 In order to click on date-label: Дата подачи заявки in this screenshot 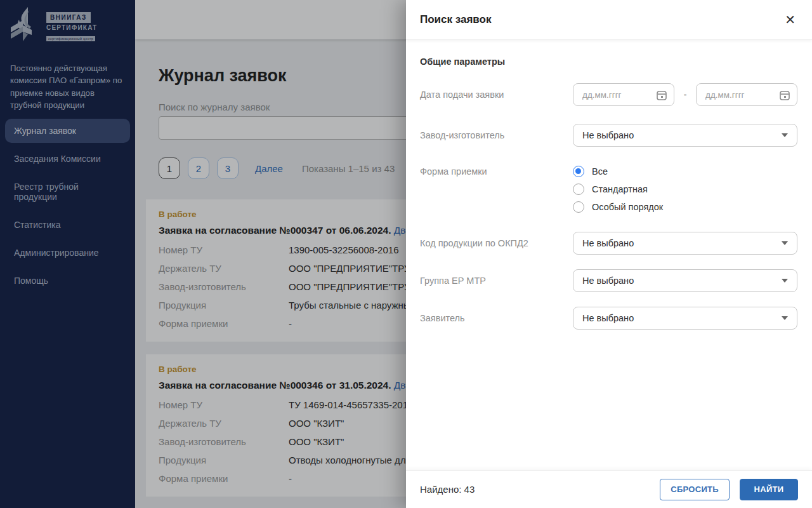, I will do `click(496, 95)`.